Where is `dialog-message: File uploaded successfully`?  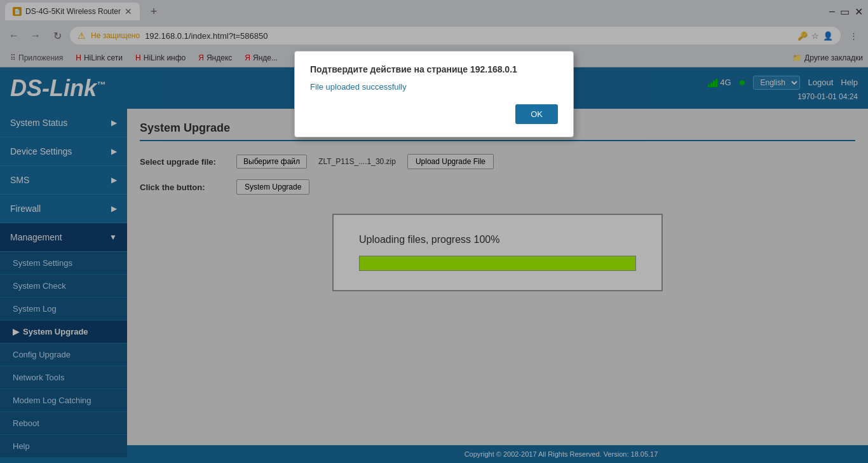 dialog-message: File uploaded successfully is located at coordinates (434, 86).